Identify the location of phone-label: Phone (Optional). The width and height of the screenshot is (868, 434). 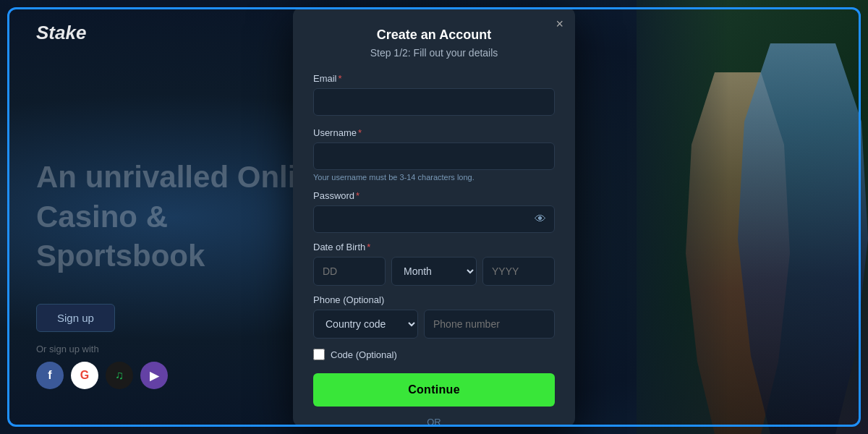
(434, 299).